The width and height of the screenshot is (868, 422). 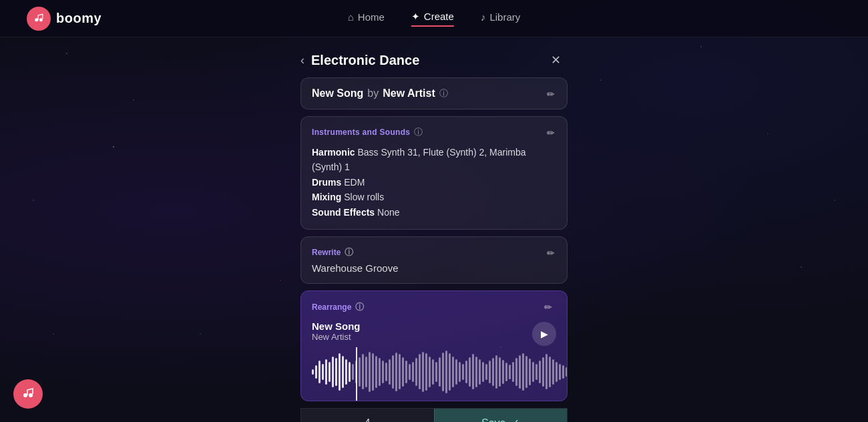 I want to click on drums-row: Drums EDM, so click(x=434, y=182).